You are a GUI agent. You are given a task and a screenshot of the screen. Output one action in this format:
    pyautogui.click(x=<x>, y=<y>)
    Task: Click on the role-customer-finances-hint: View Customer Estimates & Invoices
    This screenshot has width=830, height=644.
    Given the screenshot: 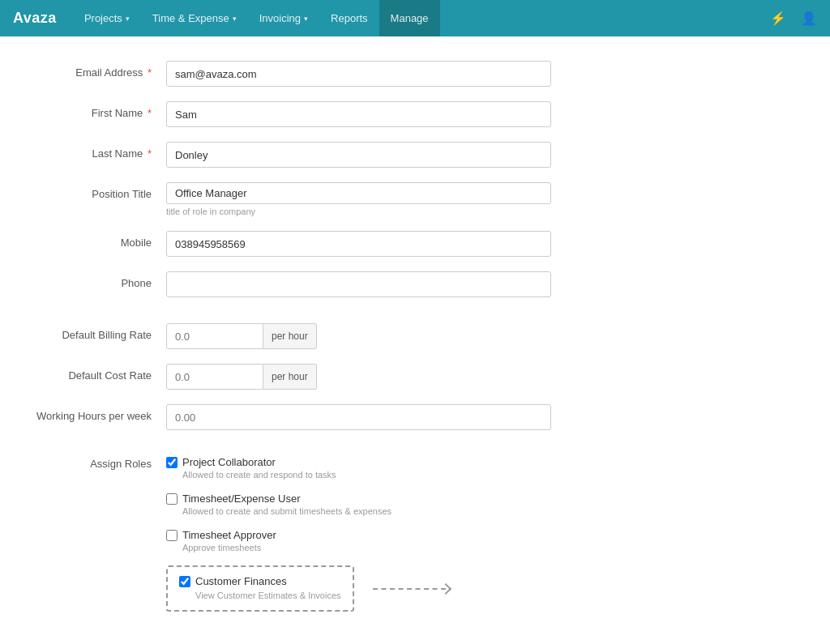 What is the action you would take?
    pyautogui.click(x=268, y=595)
    